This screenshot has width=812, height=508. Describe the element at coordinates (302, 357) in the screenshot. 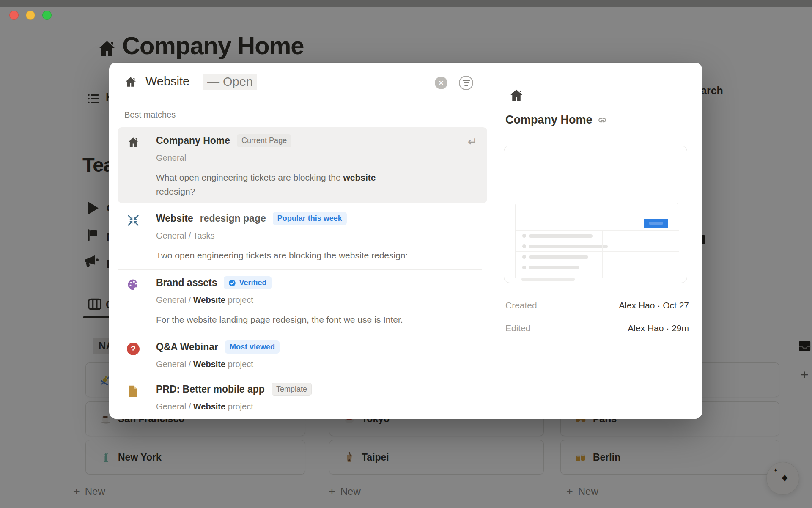

I see `result-qa-webinar: ? Q&A Webinar Most viewed General / Webs…` at that location.